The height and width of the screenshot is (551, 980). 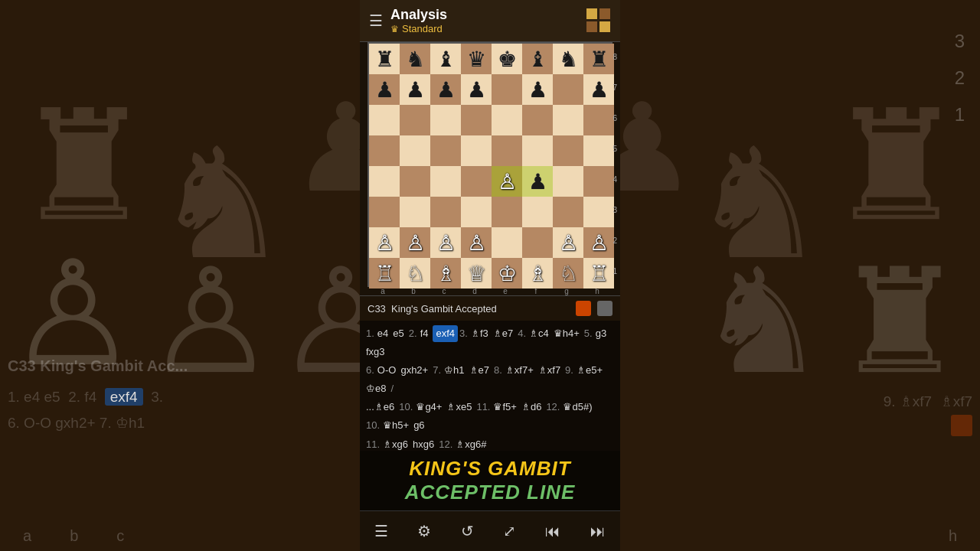 What do you see at coordinates (467, 531) in the screenshot?
I see `toolbar-refresh-button: ↺` at bounding box center [467, 531].